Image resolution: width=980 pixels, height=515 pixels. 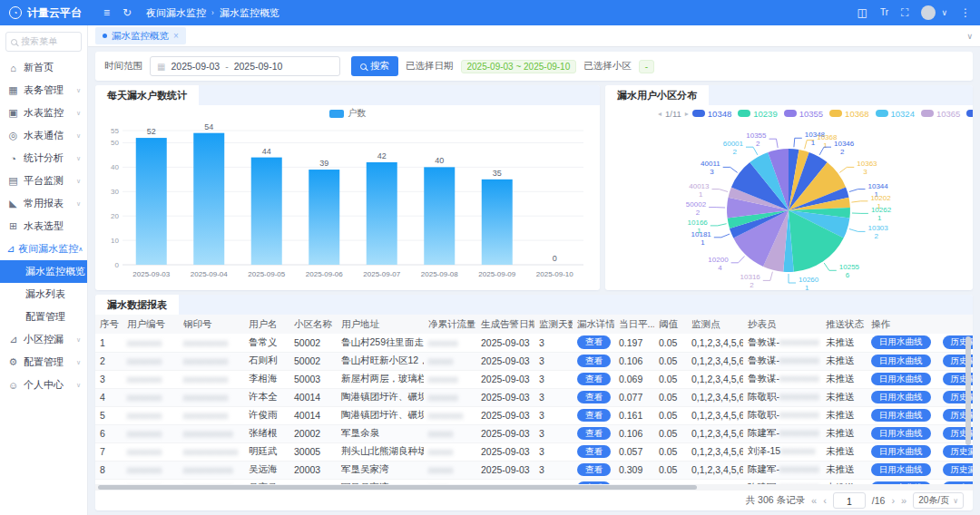 I want to click on first-page-icon: «, so click(x=814, y=500).